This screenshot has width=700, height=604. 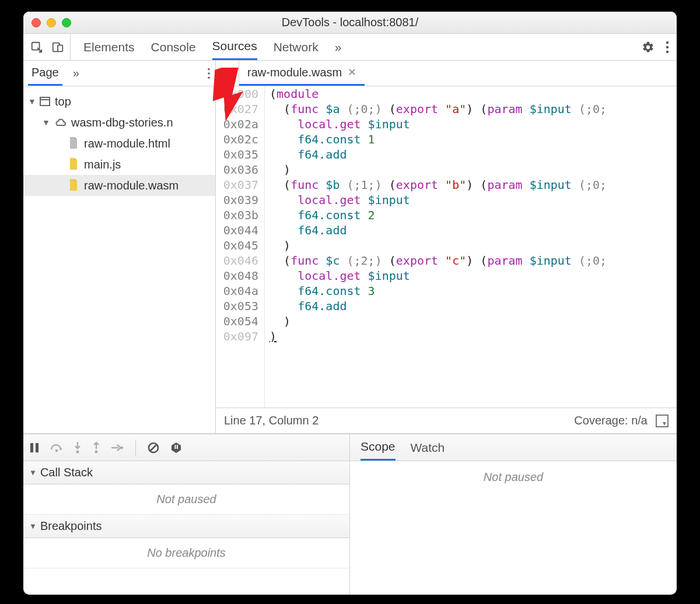 What do you see at coordinates (103, 164) in the screenshot?
I see `tree-file-label: main.js` at bounding box center [103, 164].